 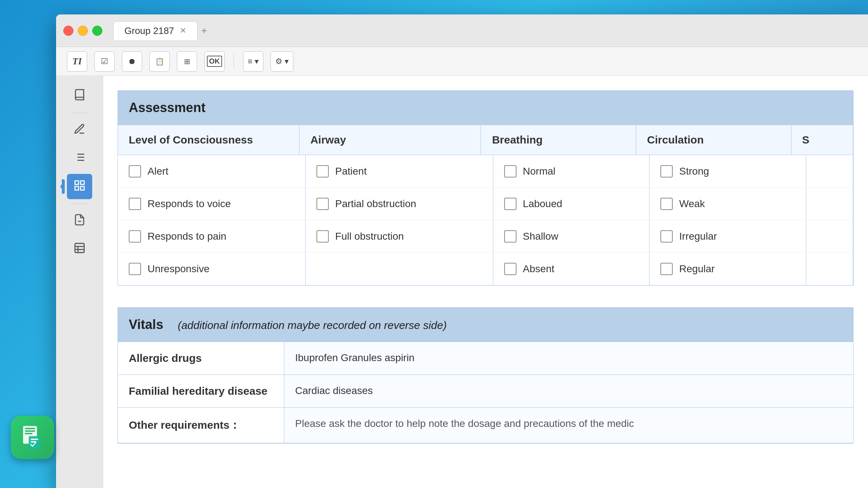 What do you see at coordinates (146, 325) in the screenshot?
I see `vitals-title: Vitals` at bounding box center [146, 325].